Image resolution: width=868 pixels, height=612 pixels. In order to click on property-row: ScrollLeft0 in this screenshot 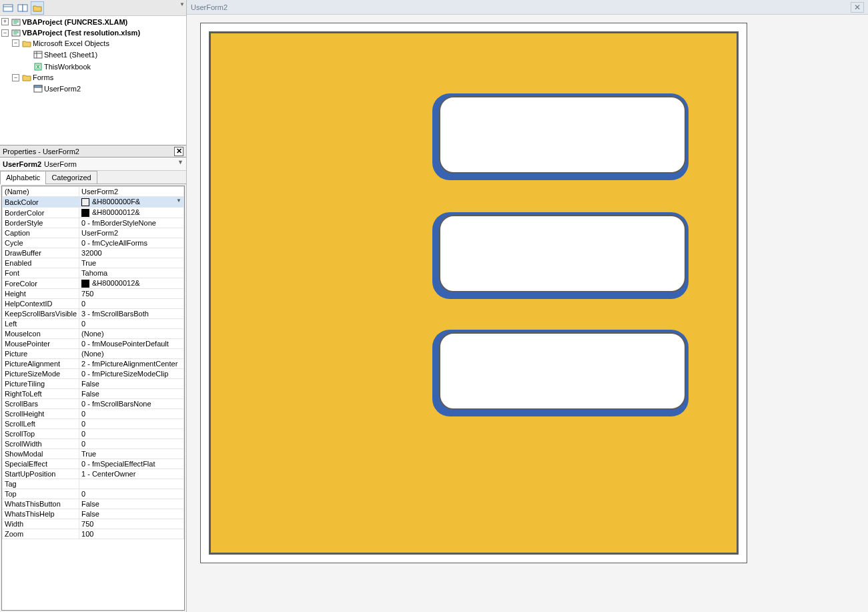, I will do `click(93, 424)`.